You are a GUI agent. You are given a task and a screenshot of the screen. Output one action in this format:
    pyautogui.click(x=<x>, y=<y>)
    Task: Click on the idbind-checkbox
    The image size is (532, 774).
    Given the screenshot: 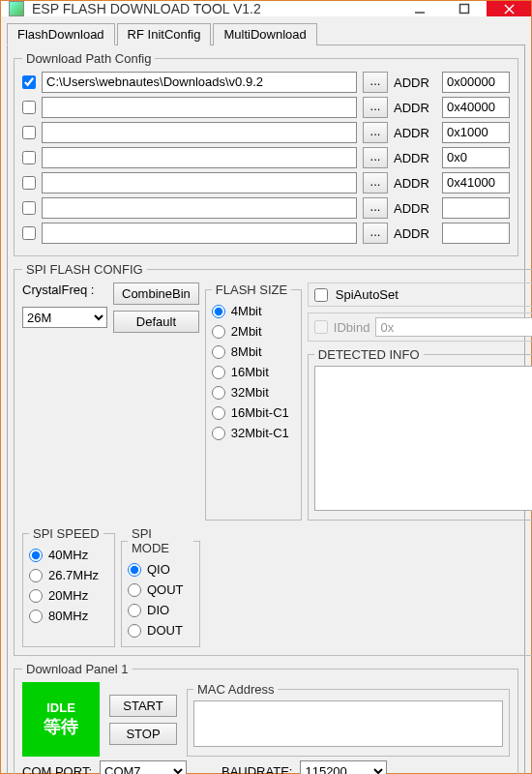 What is the action you would take?
    pyautogui.click(x=321, y=327)
    